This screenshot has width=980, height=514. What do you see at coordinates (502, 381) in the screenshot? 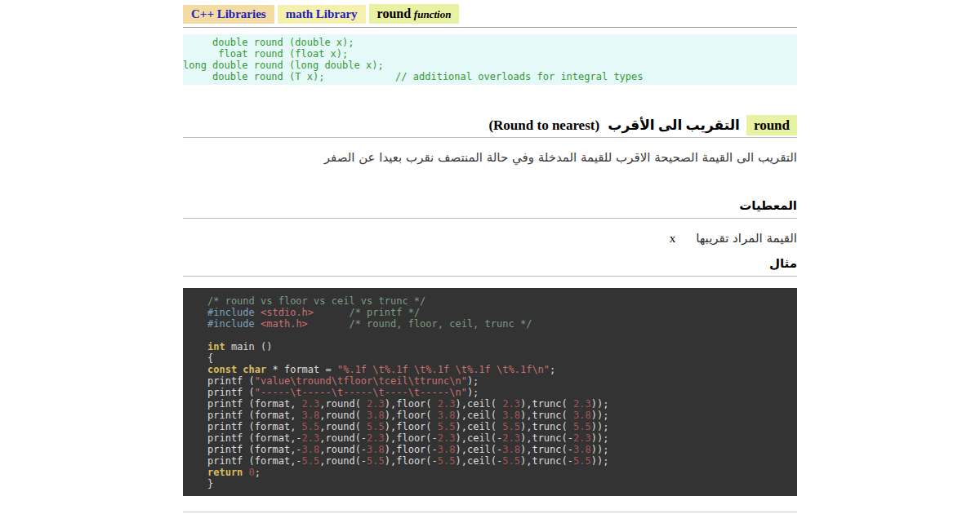
I see `code-line: printf ("value\tround\tfloor\tceil\ttrun…` at bounding box center [502, 381].